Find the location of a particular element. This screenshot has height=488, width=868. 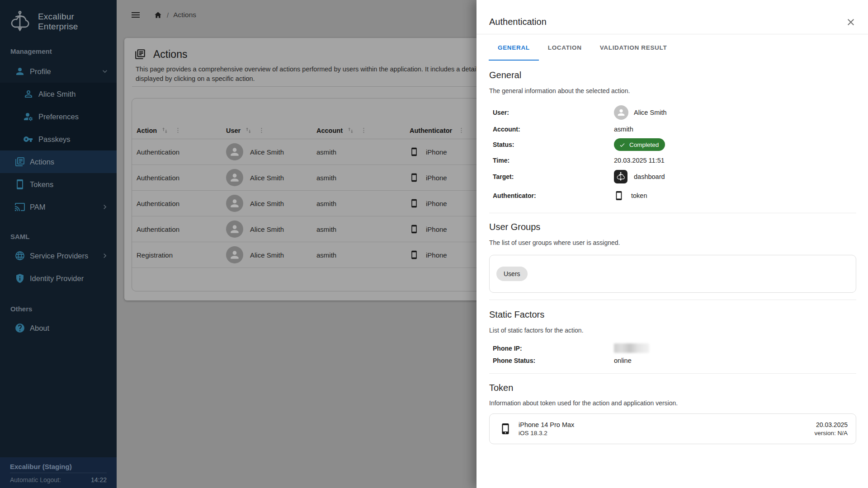

field-target: Target: dashboard is located at coordinates (673, 177).